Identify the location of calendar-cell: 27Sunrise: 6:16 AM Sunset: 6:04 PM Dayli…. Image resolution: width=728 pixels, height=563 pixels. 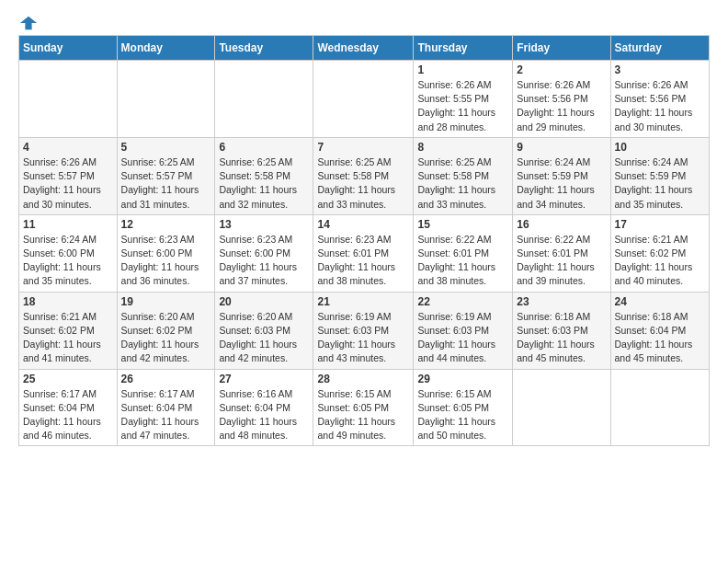
(265, 408).